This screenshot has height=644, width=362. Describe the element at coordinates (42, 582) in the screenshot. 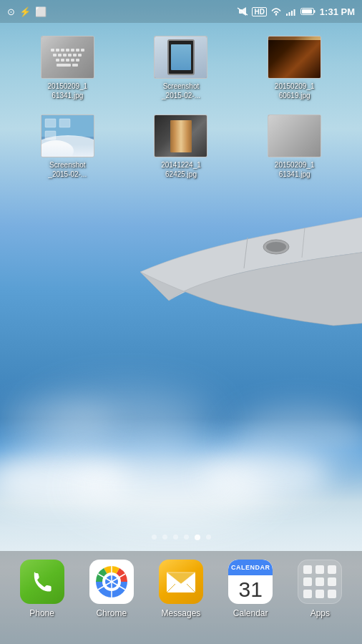

I see `phone-icon` at that location.